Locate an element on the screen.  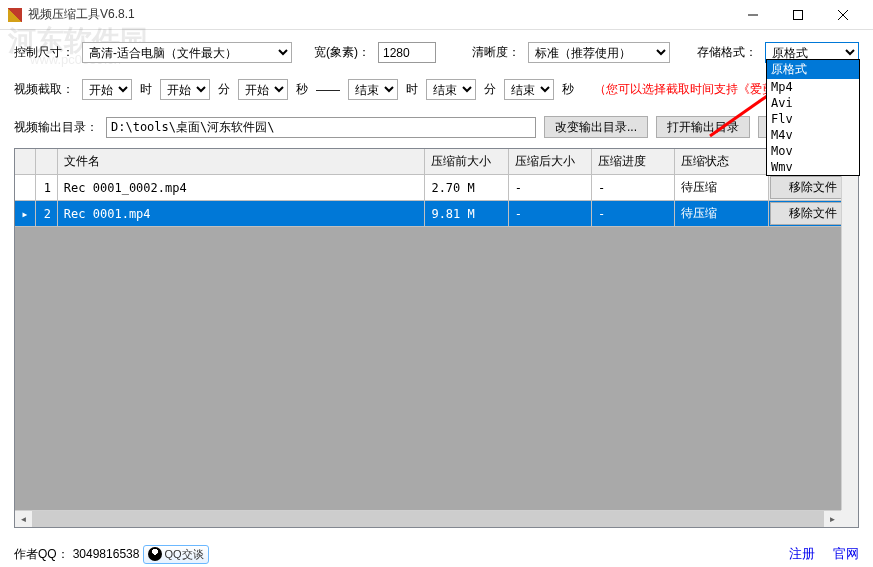
change-dir-button: 改变输出目录... is located at coordinates (596, 127).